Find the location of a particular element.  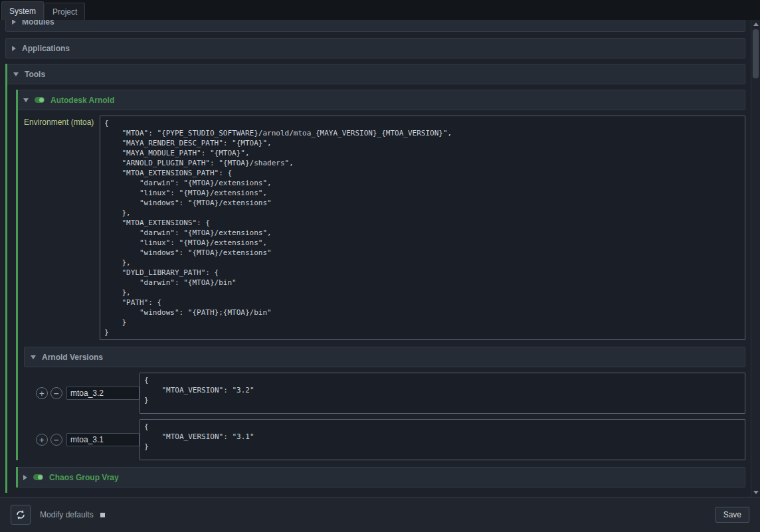

group-chaos-group-vray: Chaos Group Vray is located at coordinates (381, 477).